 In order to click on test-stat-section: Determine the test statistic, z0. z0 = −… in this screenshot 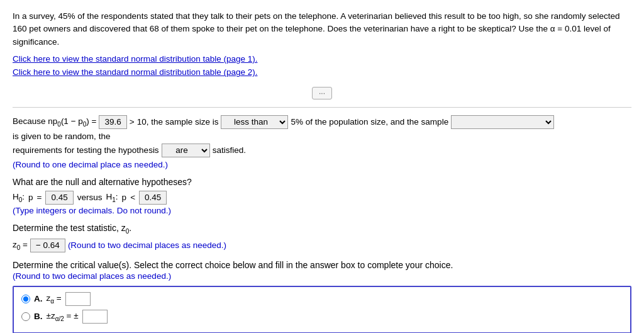, I will do `click(322, 238)`.